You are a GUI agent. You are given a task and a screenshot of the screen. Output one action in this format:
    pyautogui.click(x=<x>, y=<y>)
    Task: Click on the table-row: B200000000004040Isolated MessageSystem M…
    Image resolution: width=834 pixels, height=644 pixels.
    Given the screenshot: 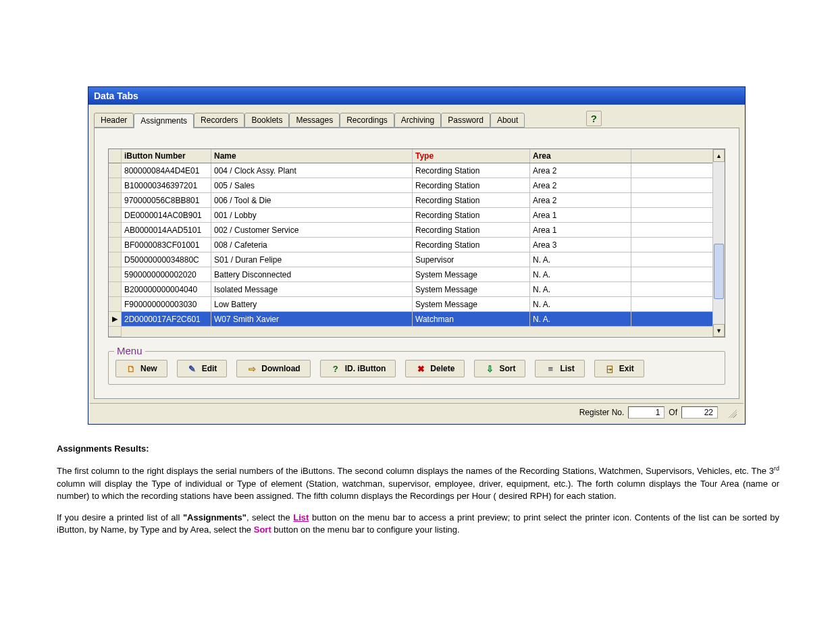 What is the action you would take?
    pyautogui.click(x=417, y=290)
    